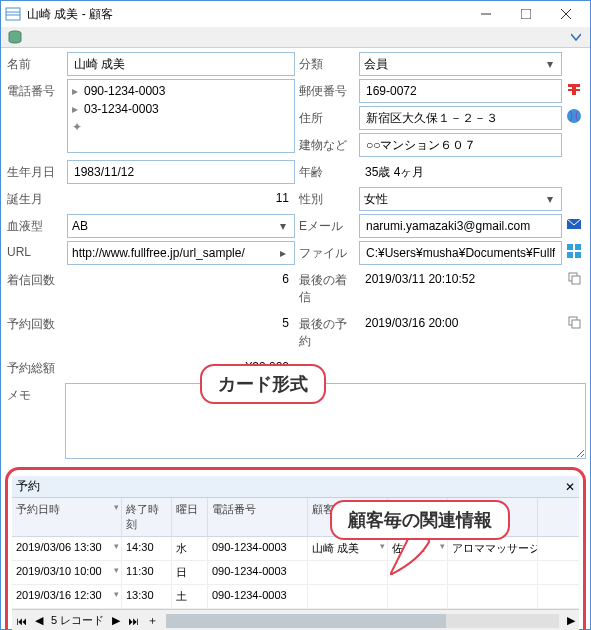  What do you see at coordinates (296, 549) in the screenshot?
I see `table-row: 2019/03/06 13:30▾14:30水090-1234-0003山崎 成…` at bounding box center [296, 549].